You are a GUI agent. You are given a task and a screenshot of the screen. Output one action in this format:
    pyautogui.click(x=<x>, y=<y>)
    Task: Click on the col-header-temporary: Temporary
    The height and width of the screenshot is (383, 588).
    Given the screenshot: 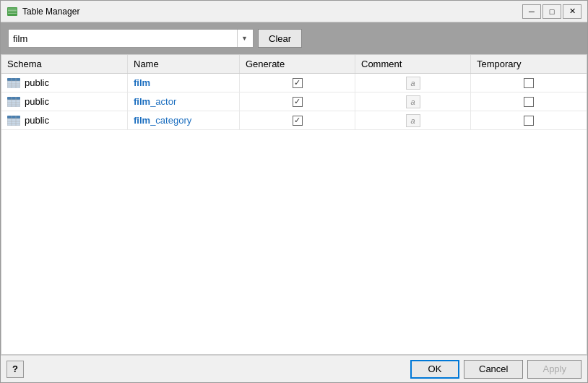 What is the action you would take?
    pyautogui.click(x=529, y=64)
    